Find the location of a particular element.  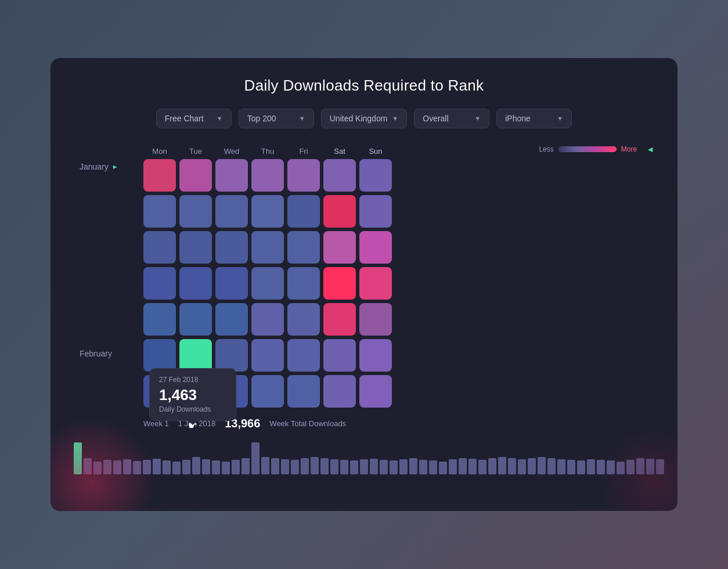

nav-arrow-left: ◄ is located at coordinates (650, 149).